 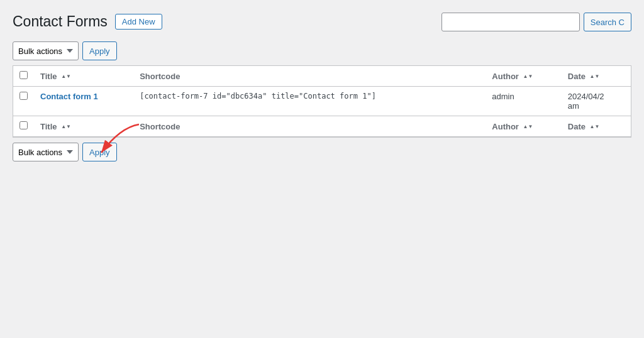 What do you see at coordinates (84, 77) in the screenshot?
I see `column-header-title: Title ▲▼` at bounding box center [84, 77].